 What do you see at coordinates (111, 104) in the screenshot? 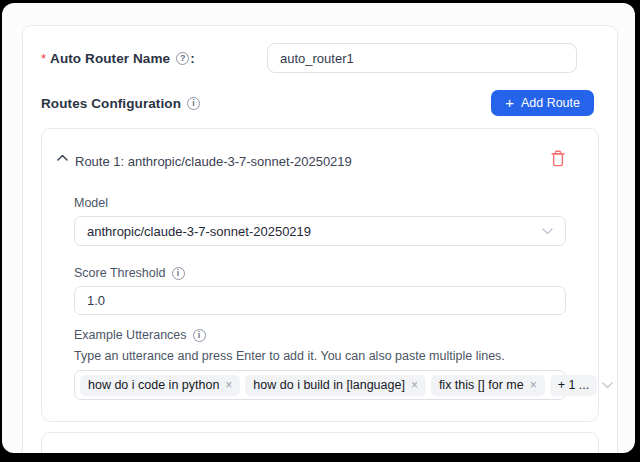
I see `routes-configuration-label: Routes Configuration` at bounding box center [111, 104].